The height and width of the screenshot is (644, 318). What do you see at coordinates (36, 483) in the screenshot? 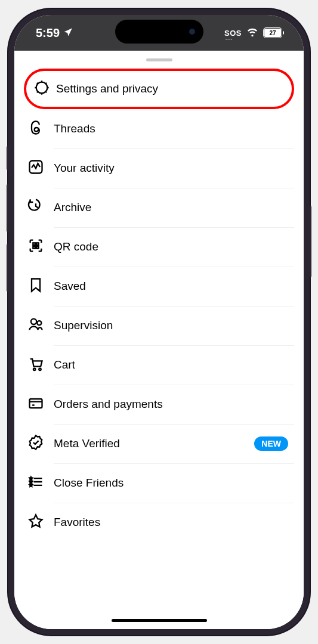
I see `close-friends-icon` at bounding box center [36, 483].